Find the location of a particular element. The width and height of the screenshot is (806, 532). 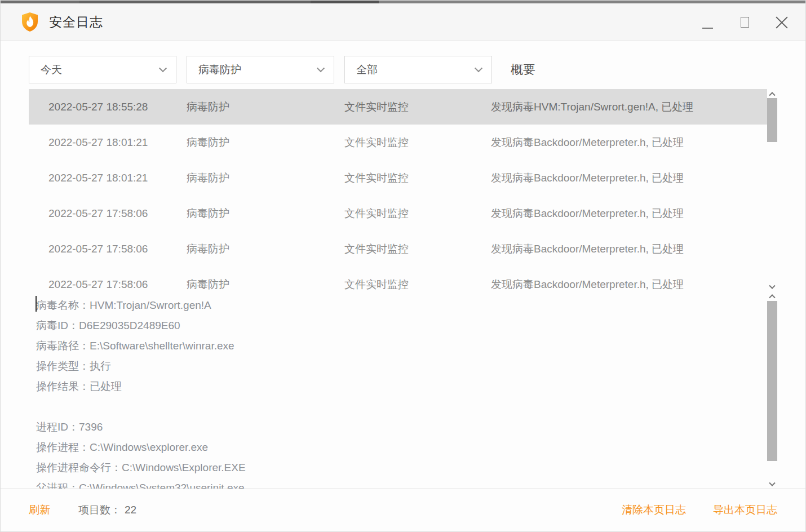

detail-operation-type: 操作类型：执行 is located at coordinates (398, 366).